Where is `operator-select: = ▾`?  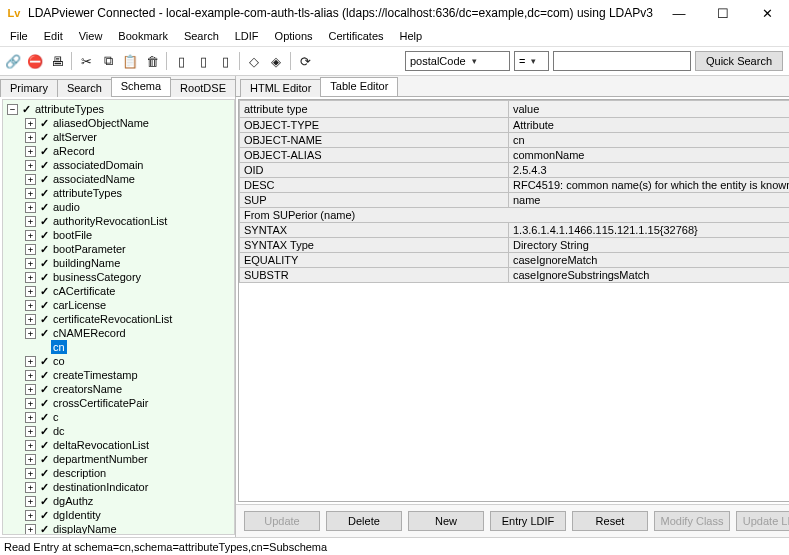 operator-select: = ▾ is located at coordinates (532, 61).